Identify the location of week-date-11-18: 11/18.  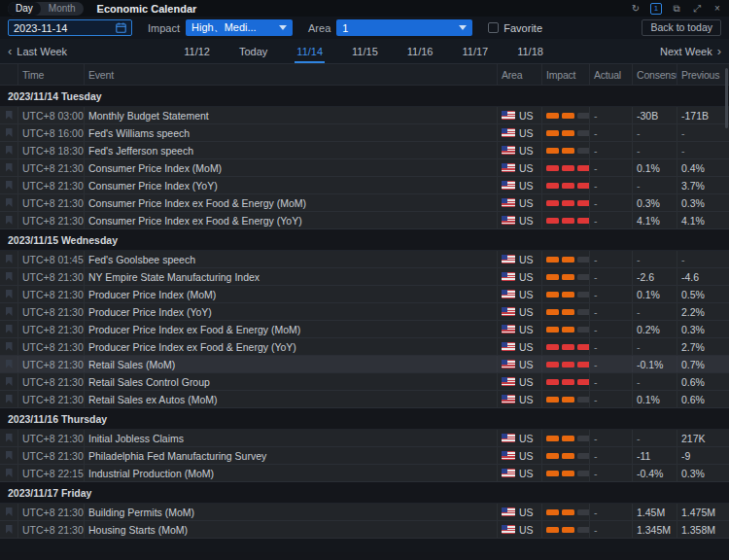
(531, 52).